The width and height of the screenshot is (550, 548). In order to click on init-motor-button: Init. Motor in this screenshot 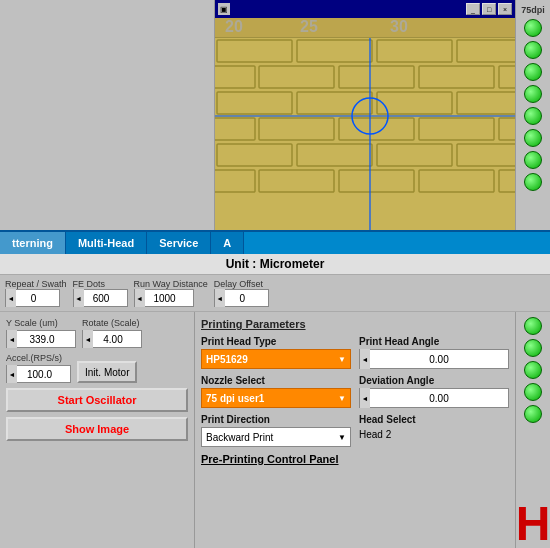, I will do `click(107, 372)`.